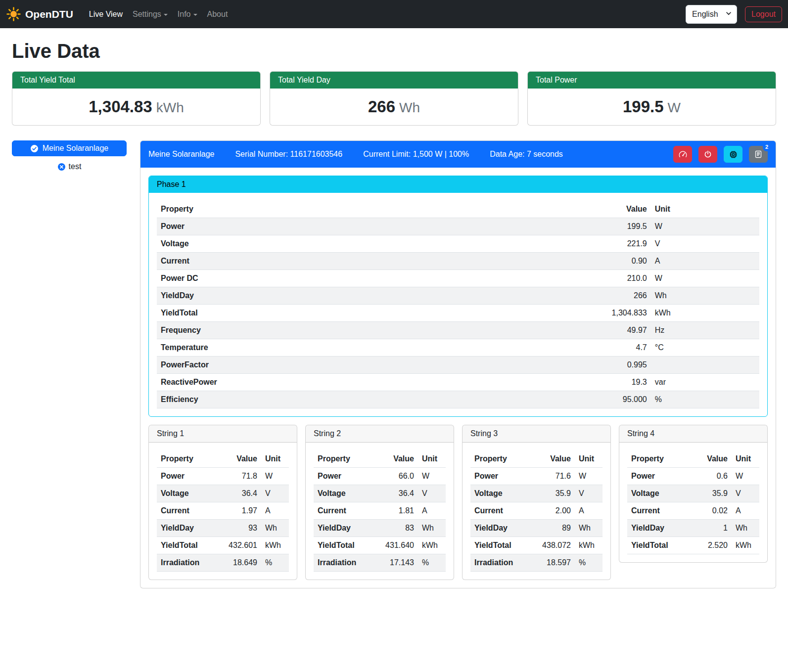  What do you see at coordinates (683, 154) in the screenshot?
I see `limit-settings-button` at bounding box center [683, 154].